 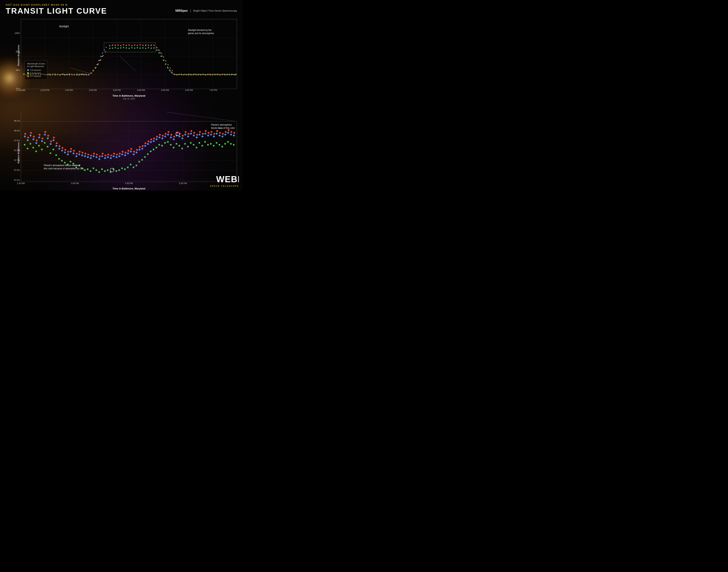 I want to click on header: HOT GAS GIANT EXOPLANET WASP-39 b TRANSI…, so click(x=121, y=9).